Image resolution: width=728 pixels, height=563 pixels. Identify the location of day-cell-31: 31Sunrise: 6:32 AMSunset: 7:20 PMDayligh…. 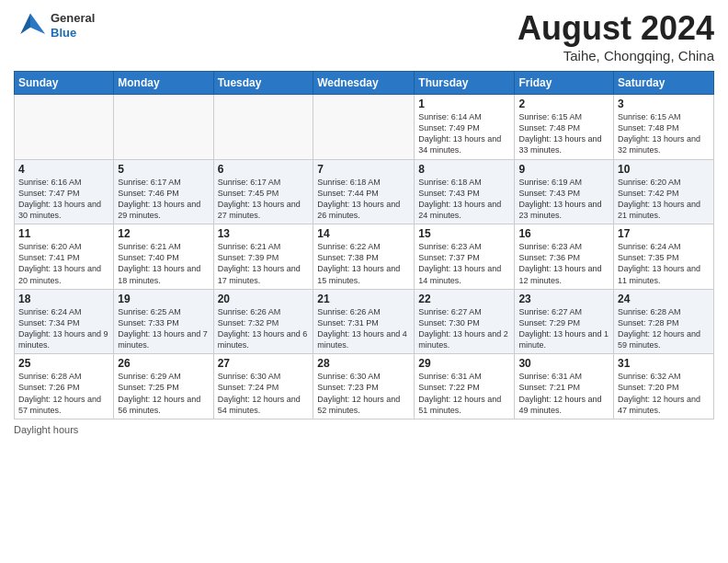
(664, 386).